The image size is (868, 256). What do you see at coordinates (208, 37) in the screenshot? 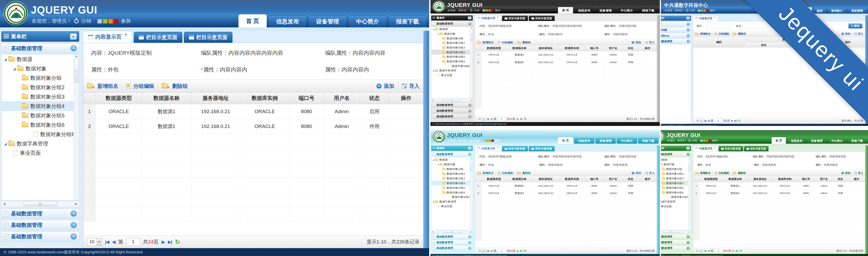
I see `tab-column-page-2: 栏目示意页面` at bounding box center [208, 37].